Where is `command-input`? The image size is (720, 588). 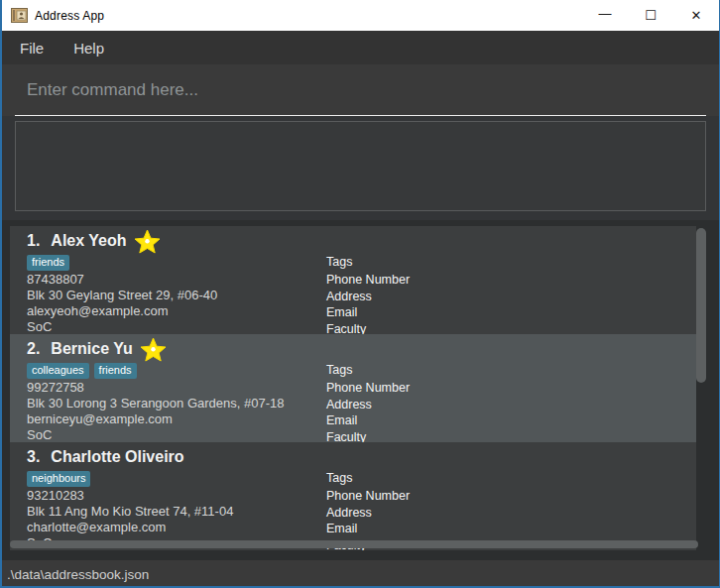 command-input is located at coordinates (361, 93).